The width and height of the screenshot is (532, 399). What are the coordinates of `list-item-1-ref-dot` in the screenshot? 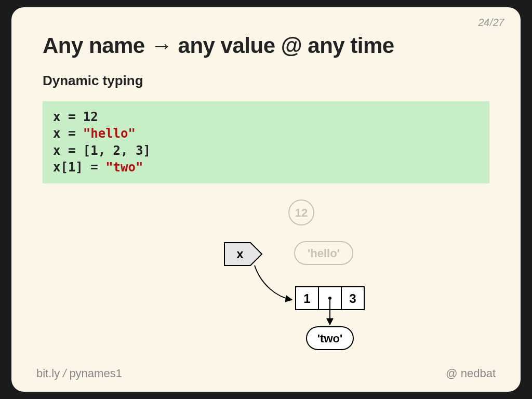 It's located at (330, 298).